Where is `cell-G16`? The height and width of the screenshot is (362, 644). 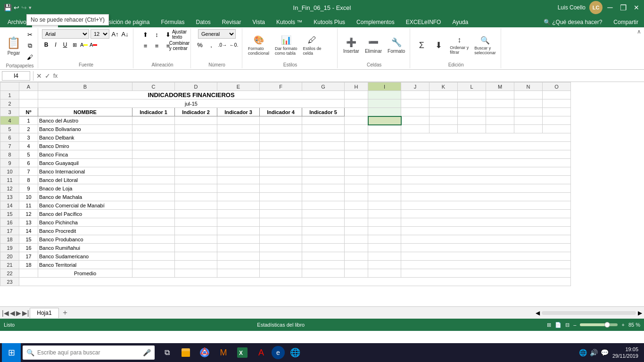 cell-G16 is located at coordinates (323, 222).